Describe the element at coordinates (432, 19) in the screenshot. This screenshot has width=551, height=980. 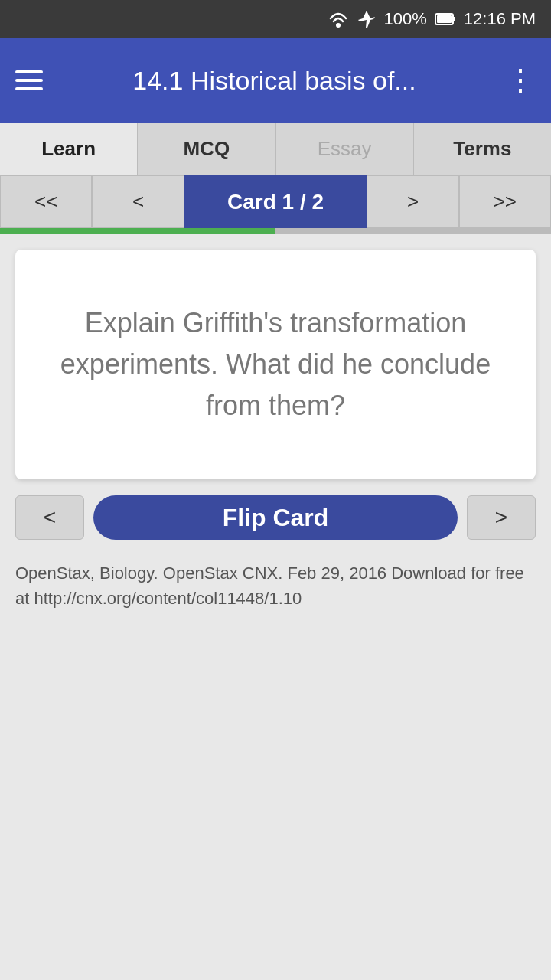
I see `status-icons: 100% 12:16 PM` at that location.